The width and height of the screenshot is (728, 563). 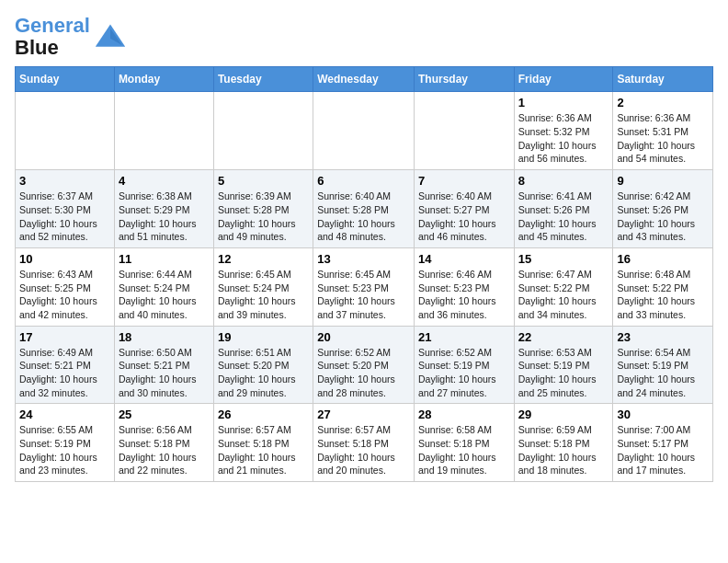 What do you see at coordinates (564, 294) in the screenshot?
I see `day-info: Sunrise: 6:47 AMSunset: 5:22 PMDaylight:…` at bounding box center [564, 294].